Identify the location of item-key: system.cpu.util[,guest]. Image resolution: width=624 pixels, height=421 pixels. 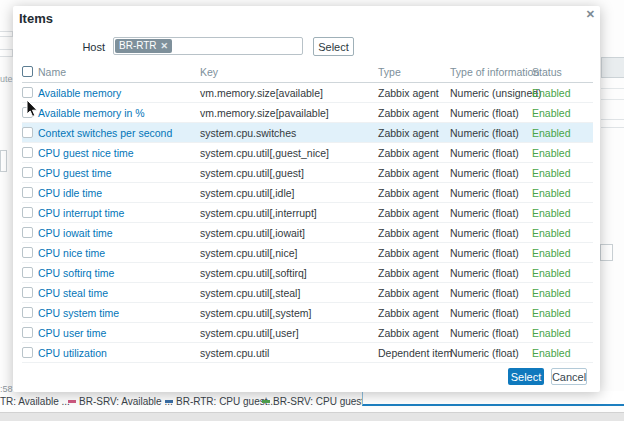
(252, 174).